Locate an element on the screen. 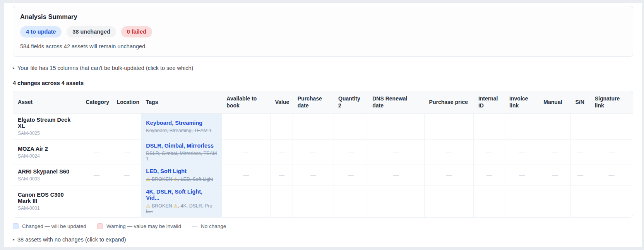 The width and height of the screenshot is (644, 250). table-row: Elgato Stream Deck XLSAM-0025——Keyboard,… is located at coordinates (323, 127).